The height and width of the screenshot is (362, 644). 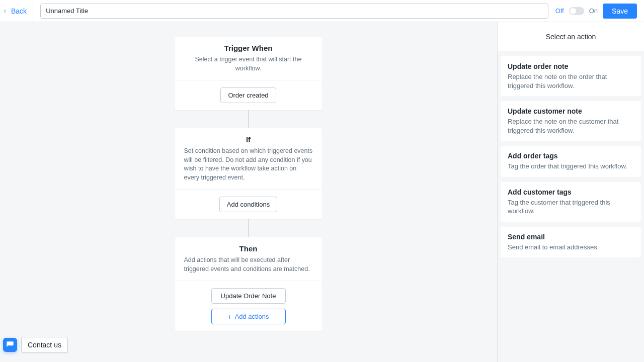 I want to click on topbar-controls: Off On Save, so click(x=600, y=11).